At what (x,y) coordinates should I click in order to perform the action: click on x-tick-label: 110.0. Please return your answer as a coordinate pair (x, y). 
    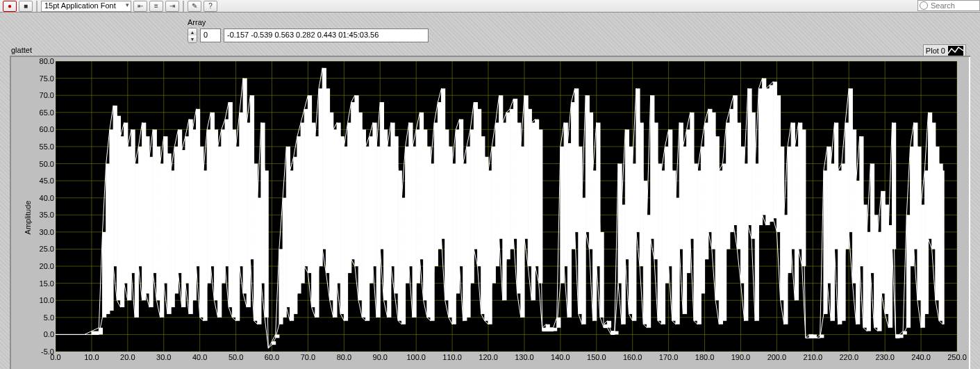
    Looking at the image, I should click on (452, 357).